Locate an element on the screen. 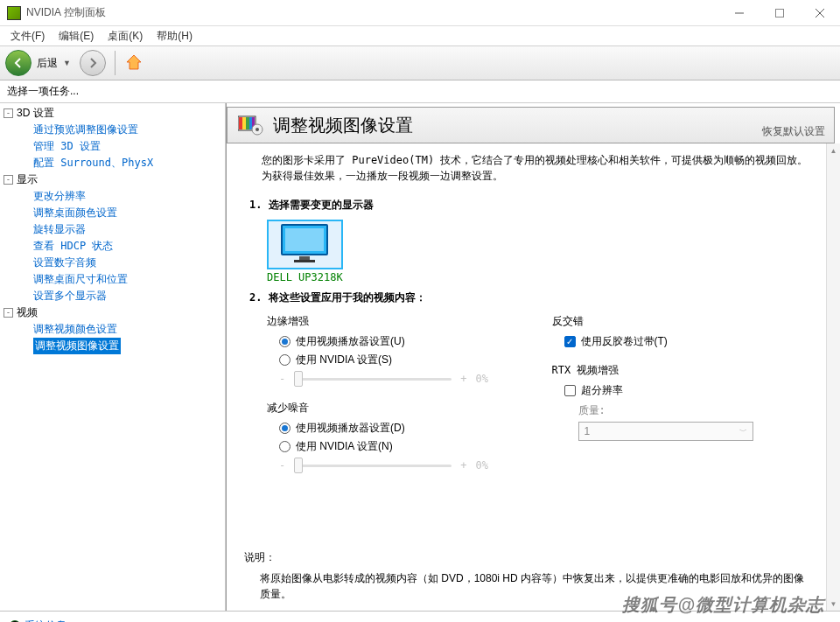 This screenshot has height=622, width=840. vertical-scrollbar: ▲ ▼ is located at coordinates (833, 377).